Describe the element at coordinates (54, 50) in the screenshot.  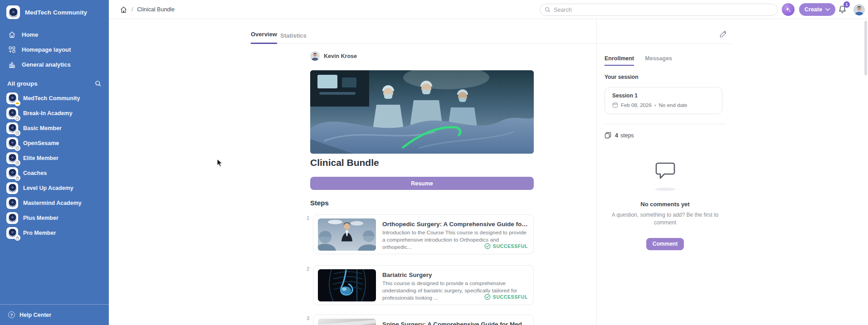
I see `sidebar-item-homepage-layout: Homepage layout` at that location.